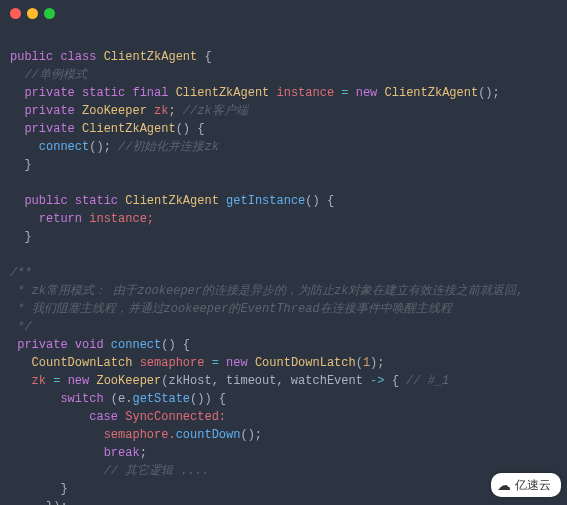 This screenshot has height=505, width=567. Describe the element at coordinates (128, 381) in the screenshot. I see `type-zk: ZooKeeper` at that location.